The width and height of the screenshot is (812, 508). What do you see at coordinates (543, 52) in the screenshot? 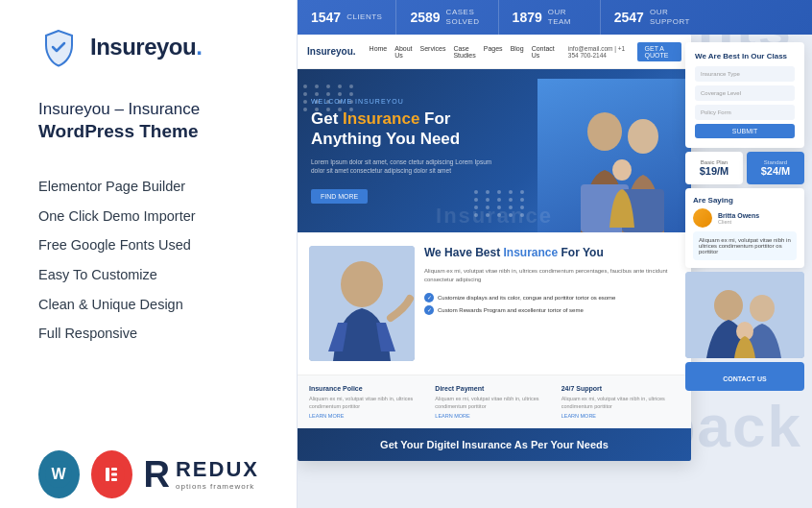
I see `nav-contact: Contact Us` at bounding box center [543, 52].